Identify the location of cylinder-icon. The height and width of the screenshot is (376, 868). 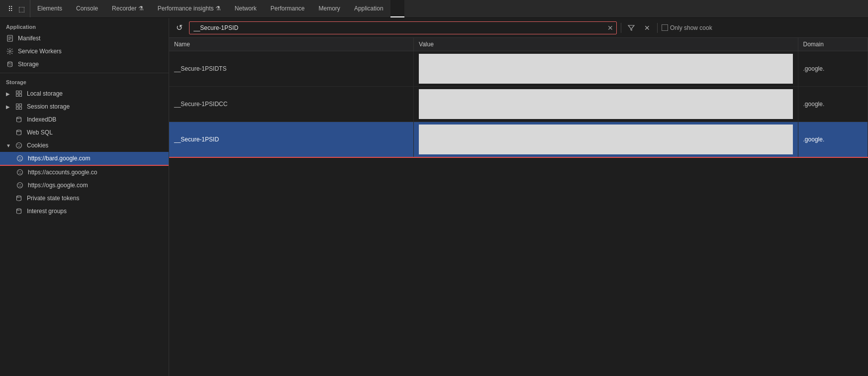
(10, 64).